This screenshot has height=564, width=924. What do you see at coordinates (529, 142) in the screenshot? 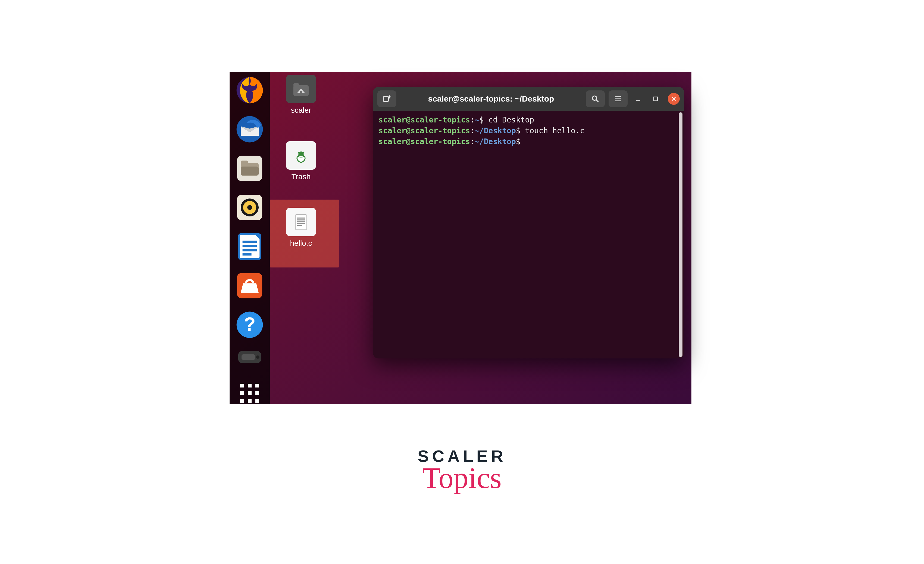
I see `terminal-line: scaler@scaler-topics:~/Desktop$` at bounding box center [529, 142].